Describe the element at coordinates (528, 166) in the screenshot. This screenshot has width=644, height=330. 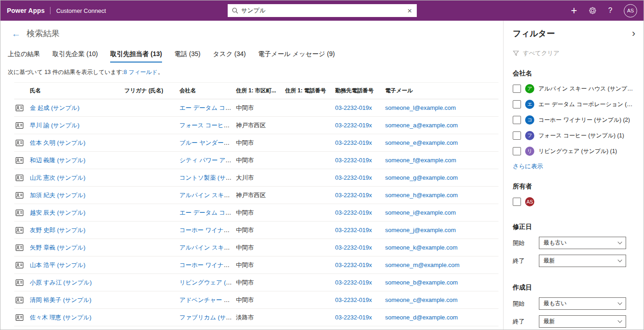
I see `show-more-link: さらに表示` at that location.